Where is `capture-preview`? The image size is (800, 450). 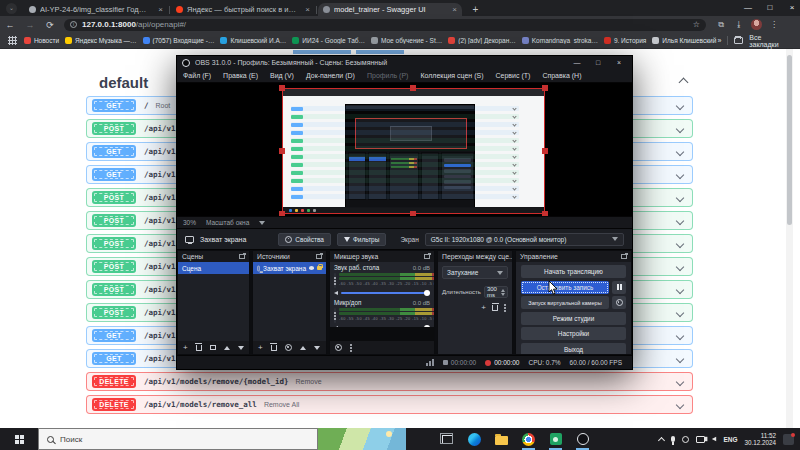 capture-preview is located at coordinates (414, 151).